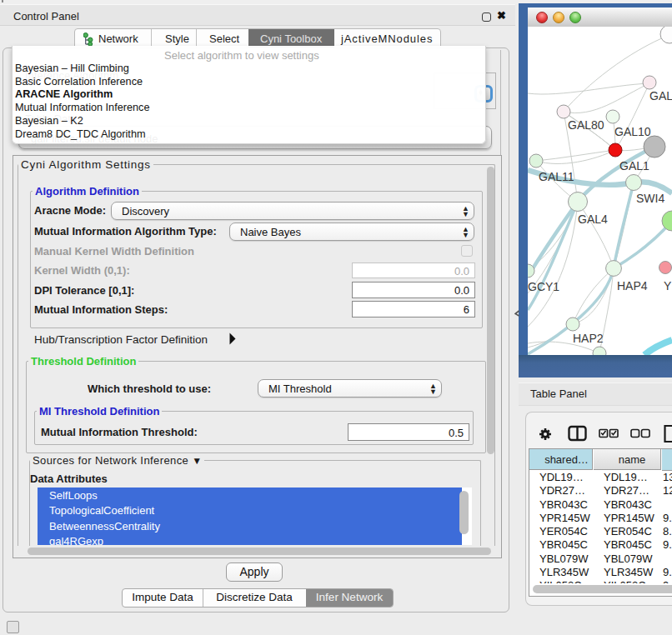  What do you see at coordinates (668, 286) in the screenshot?
I see `svg-text: Y` at bounding box center [668, 286].